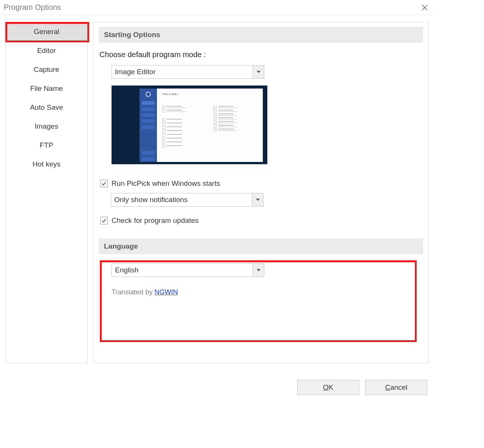 Image resolution: width=484 pixels, height=448 pixels. I want to click on sidebar-item-label: Auto Save, so click(47, 107).